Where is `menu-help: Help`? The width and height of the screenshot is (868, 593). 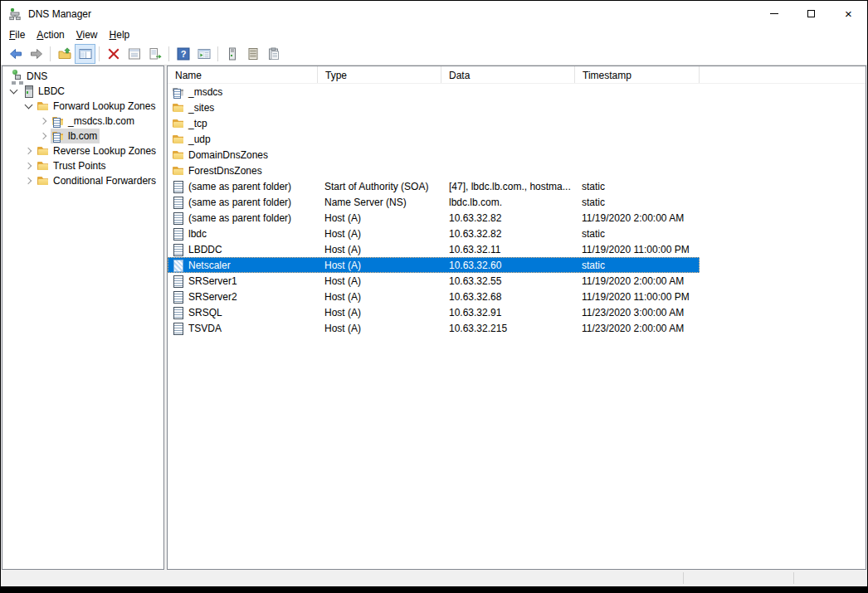 menu-help: Help is located at coordinates (119, 35).